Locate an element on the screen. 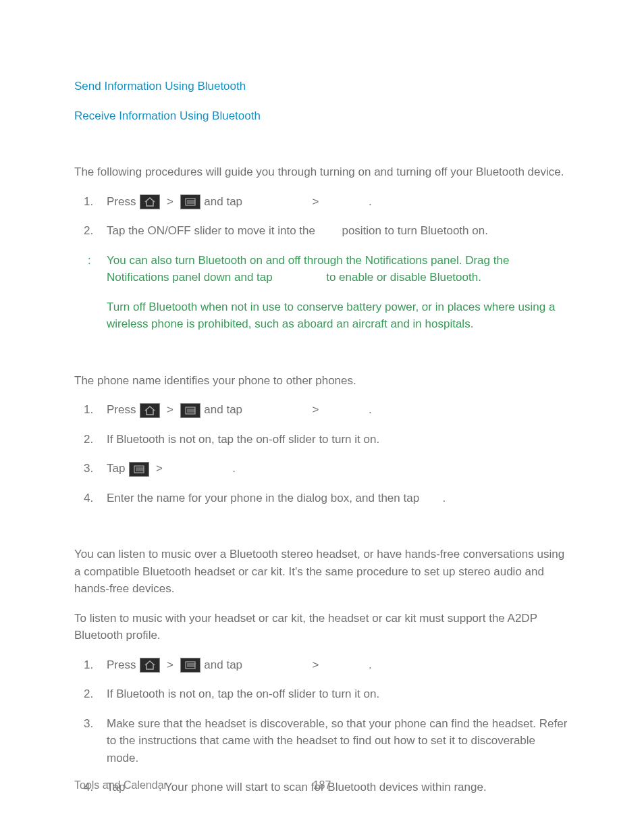  note-block: Turn off Bluetooth when not in use to co… is located at coordinates (322, 316).